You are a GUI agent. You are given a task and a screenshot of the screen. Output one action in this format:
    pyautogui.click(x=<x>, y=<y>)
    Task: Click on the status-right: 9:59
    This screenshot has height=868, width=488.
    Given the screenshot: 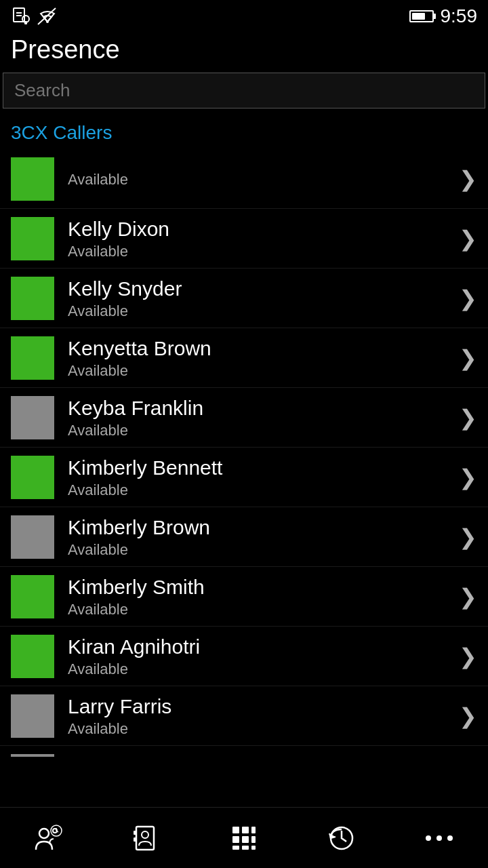 What is the action you would take?
    pyautogui.click(x=443, y=16)
    